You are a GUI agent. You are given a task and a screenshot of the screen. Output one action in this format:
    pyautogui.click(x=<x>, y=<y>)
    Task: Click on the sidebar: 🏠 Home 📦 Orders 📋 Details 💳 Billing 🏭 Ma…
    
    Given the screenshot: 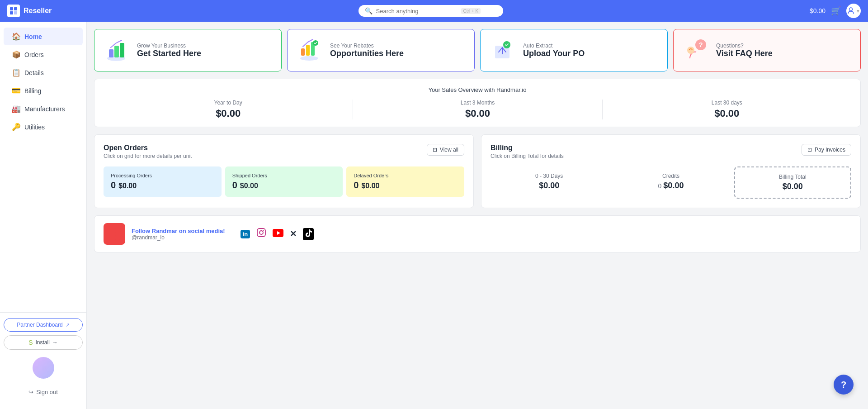 What is the action you would take?
    pyautogui.click(x=43, y=215)
    